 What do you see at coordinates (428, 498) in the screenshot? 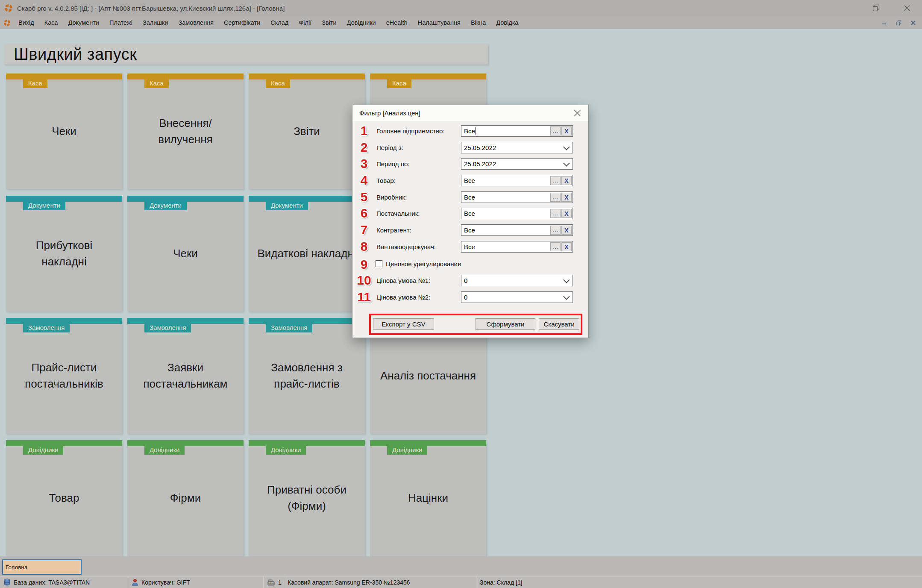
I see `tile-націнки: ДовідникиНацінки` at bounding box center [428, 498].